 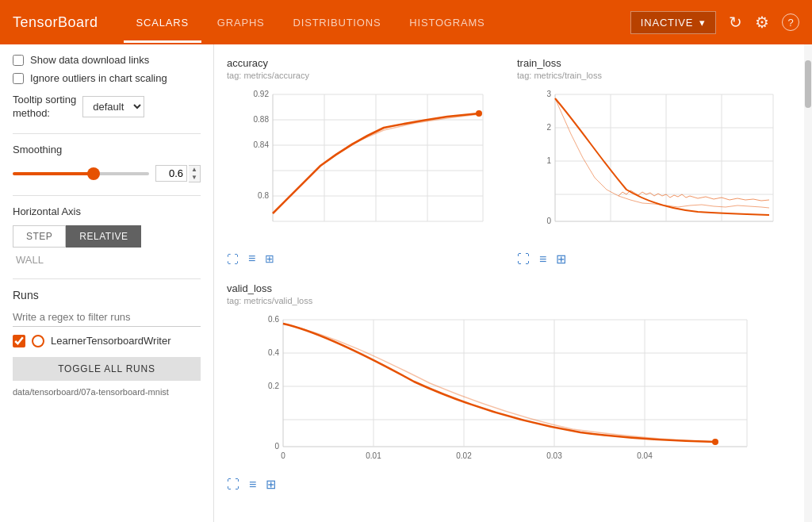 What do you see at coordinates (703, 22) in the screenshot?
I see `chevron-down-icon: ▾` at bounding box center [703, 22].